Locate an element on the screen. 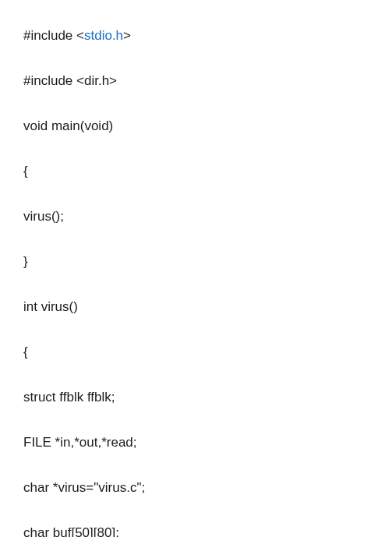  code-line: struct ffblk ffblk; is located at coordinates (196, 397).